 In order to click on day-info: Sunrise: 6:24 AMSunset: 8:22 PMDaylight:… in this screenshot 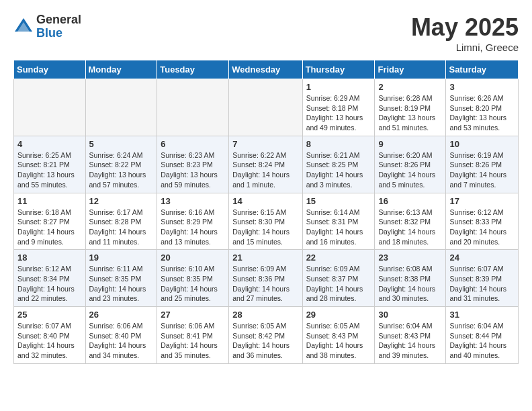, I will do `click(122, 171)`.